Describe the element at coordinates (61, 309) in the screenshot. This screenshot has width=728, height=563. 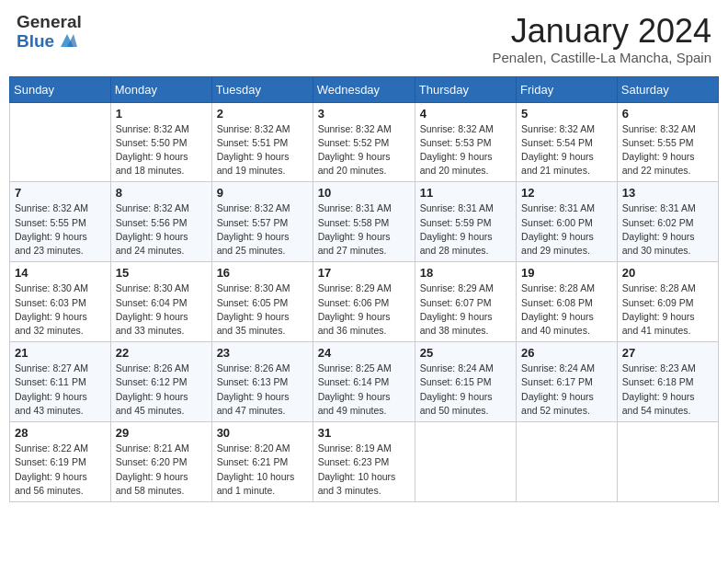
I see `cell-details: Sunrise: 8:30 AMSunset: 6:03 PMDaylight:…` at that location.